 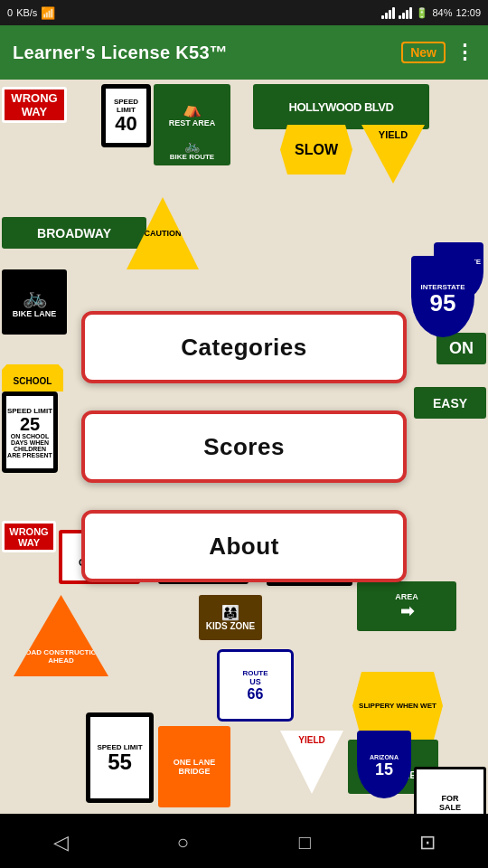 I want to click on signal-icon, so click(x=389, y=13).